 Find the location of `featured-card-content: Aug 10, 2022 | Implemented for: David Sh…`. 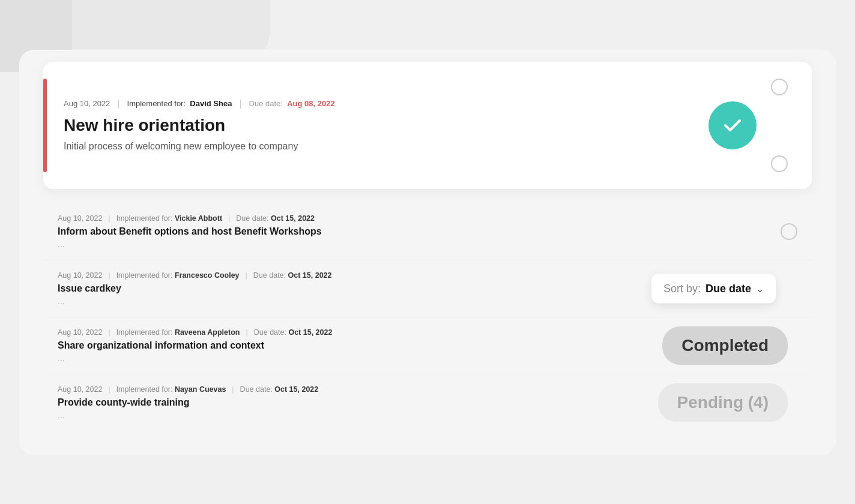

featured-card-content: Aug 10, 2022 | Implemented for: David Sh… is located at coordinates (376, 125).